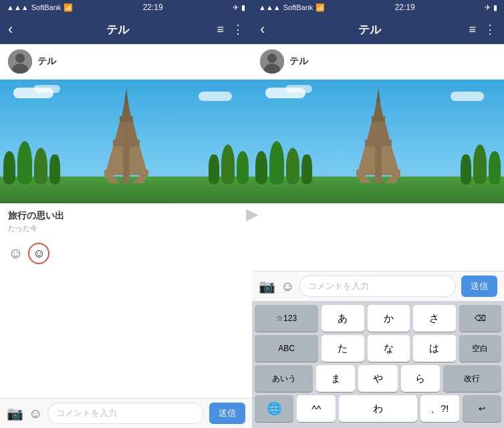  Describe the element at coordinates (480, 348) in the screenshot. I see `key-space: 空白` at that location.